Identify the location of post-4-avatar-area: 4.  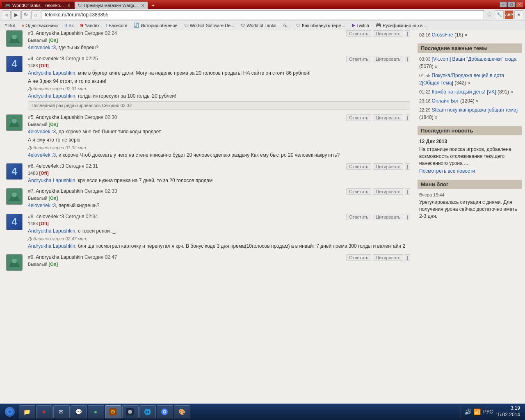
(14, 84).